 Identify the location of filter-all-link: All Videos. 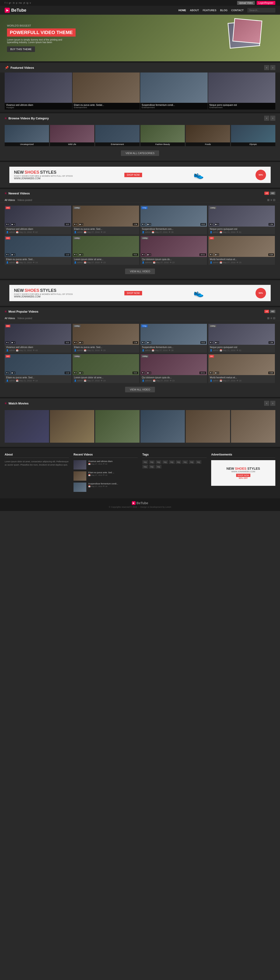
(10, 200).